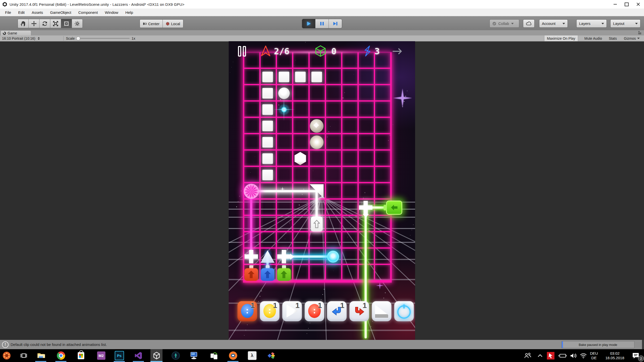  Describe the element at coordinates (173, 24) in the screenshot. I see `rotation-local-button: Local` at that location.